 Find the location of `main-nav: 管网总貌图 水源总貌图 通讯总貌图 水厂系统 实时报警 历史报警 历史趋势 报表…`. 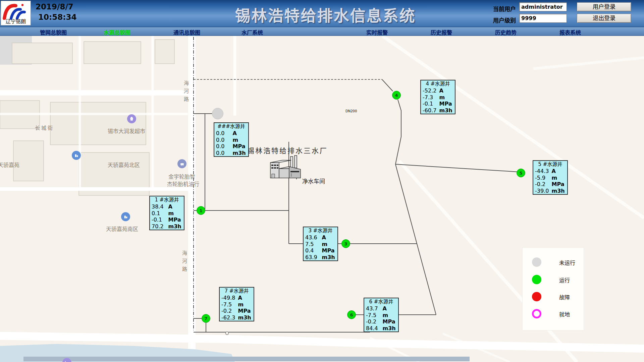

main-nav: 管网总貌图 水源总貌图 通讯总貌图 水厂系统 实时报警 历史报警 历史趋势 报表… is located at coordinates (322, 32).